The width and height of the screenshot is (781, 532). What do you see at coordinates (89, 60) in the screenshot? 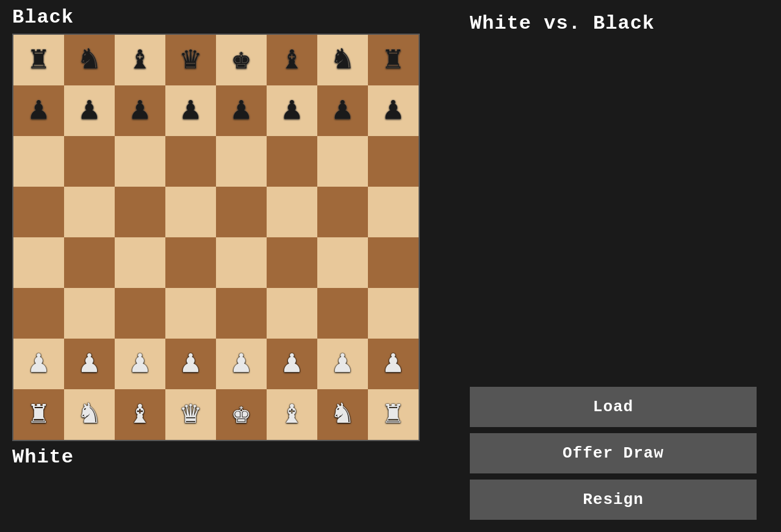
I see `square-0-1: ♞` at bounding box center [89, 60].